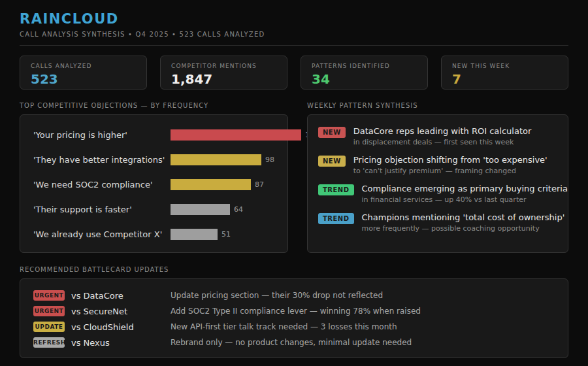 This screenshot has height=366, width=588. I want to click on battlecard-name: vs DataCore, so click(121, 295).